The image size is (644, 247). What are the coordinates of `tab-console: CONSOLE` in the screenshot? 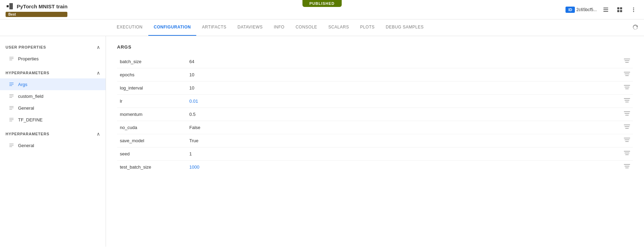 It's located at (306, 27).